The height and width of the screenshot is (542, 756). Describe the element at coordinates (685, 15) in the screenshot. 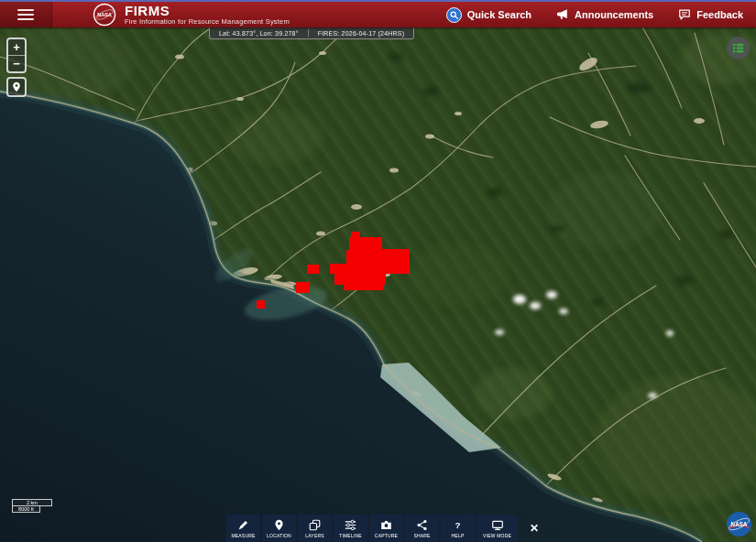

I see `chat-bubble-icon` at that location.